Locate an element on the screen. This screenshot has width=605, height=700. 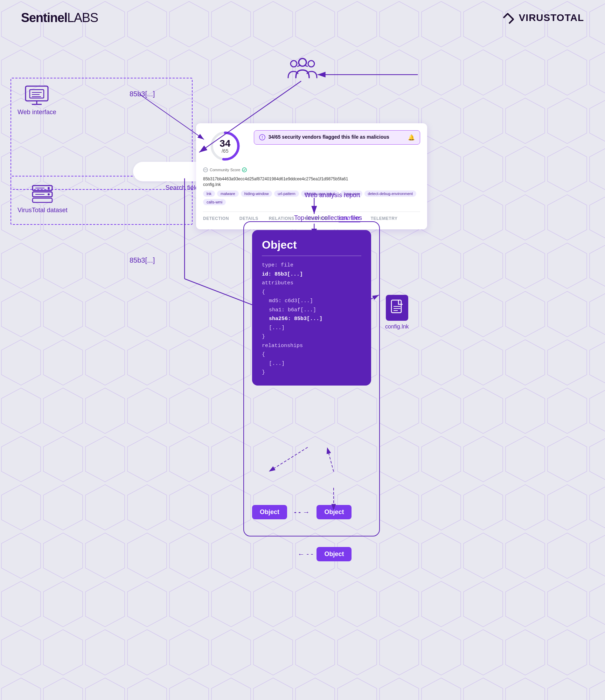
header: SentinelLABS VIRUSTOTAL is located at coordinates (302, 16).